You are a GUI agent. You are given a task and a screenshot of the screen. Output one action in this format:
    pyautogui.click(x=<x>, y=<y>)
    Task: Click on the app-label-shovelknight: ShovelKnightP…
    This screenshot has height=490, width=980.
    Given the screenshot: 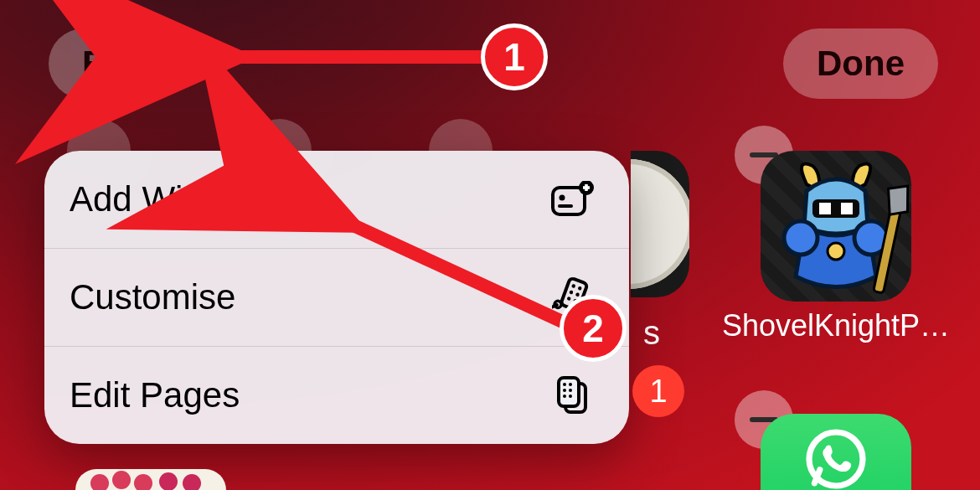 What is the action you would take?
    pyautogui.click(x=836, y=326)
    